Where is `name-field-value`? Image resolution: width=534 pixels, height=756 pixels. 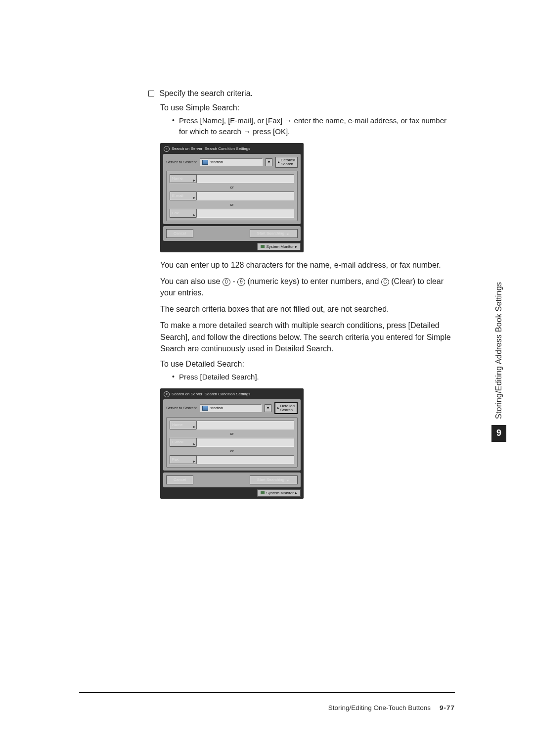
name-field-value is located at coordinates (245, 179).